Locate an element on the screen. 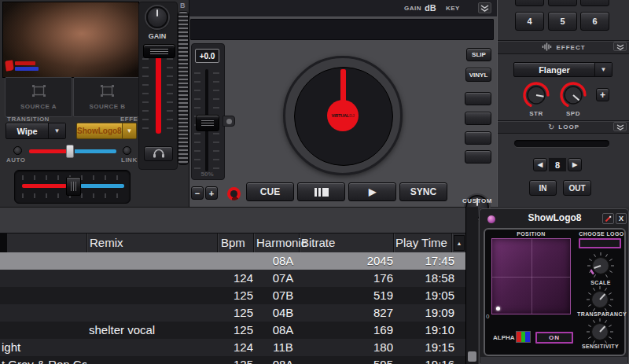  plugin-close-button: X is located at coordinates (621, 219).